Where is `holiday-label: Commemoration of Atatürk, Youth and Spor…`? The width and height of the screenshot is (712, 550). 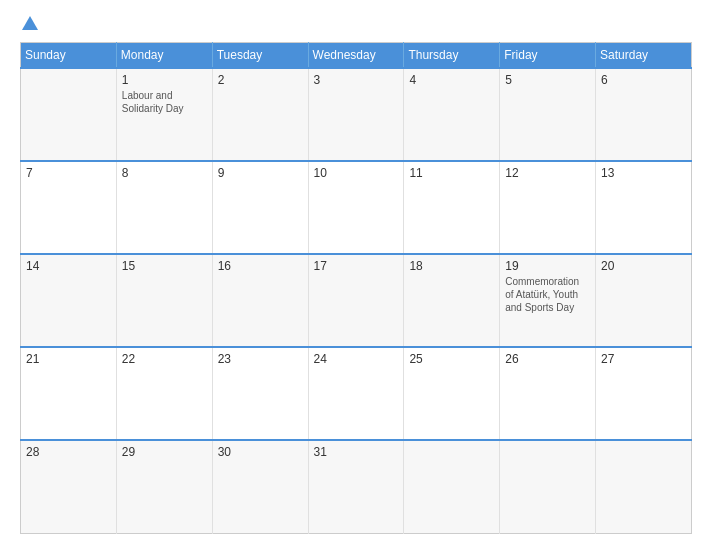
holiday-label: Commemoration of Atatürk, Youth and Spor… is located at coordinates (548, 294).